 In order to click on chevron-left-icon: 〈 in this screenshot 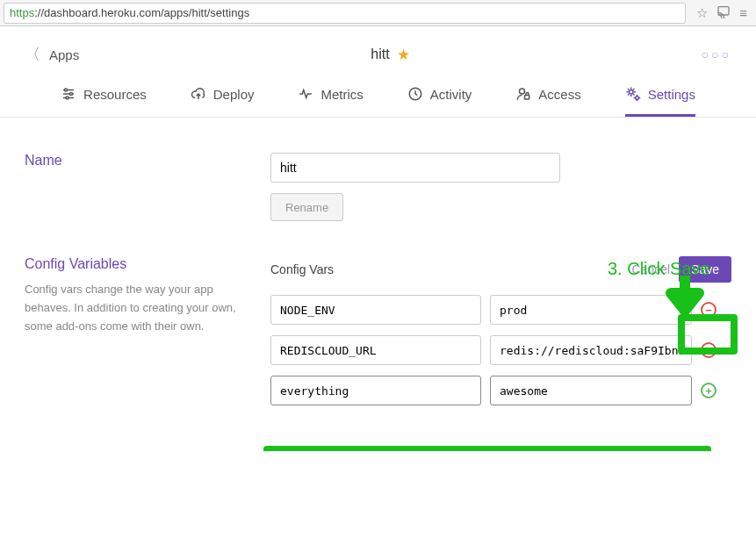, I will do `click(32, 54)`.